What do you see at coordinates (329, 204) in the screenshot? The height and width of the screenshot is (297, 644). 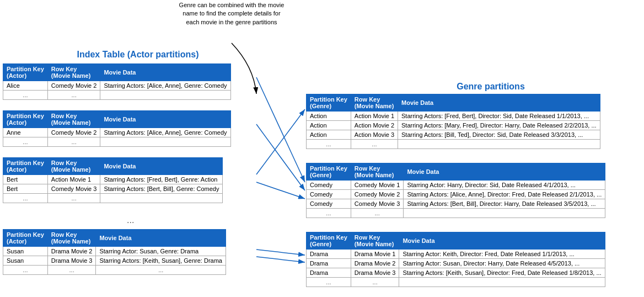 I see `cell: Comedy` at bounding box center [329, 204].